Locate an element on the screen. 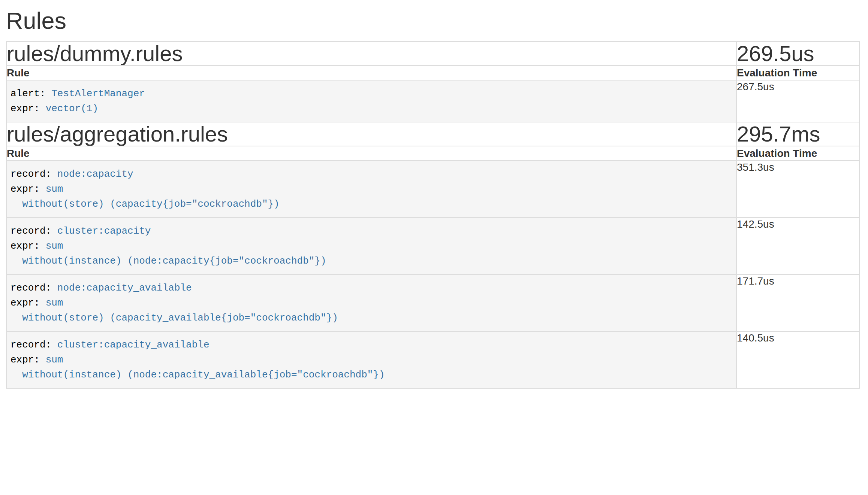 This screenshot has width=868, height=495. rule-name-link: cluster:capacity_available is located at coordinates (133, 345).